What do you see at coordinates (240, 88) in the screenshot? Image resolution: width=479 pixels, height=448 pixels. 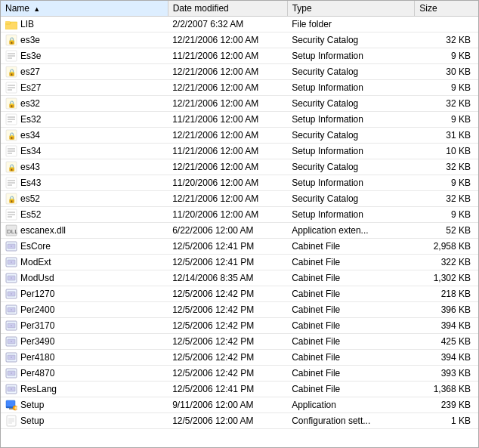 I see `table-row: Es2712/21/2006 12:00 AMSetup Information…` at bounding box center [240, 88].